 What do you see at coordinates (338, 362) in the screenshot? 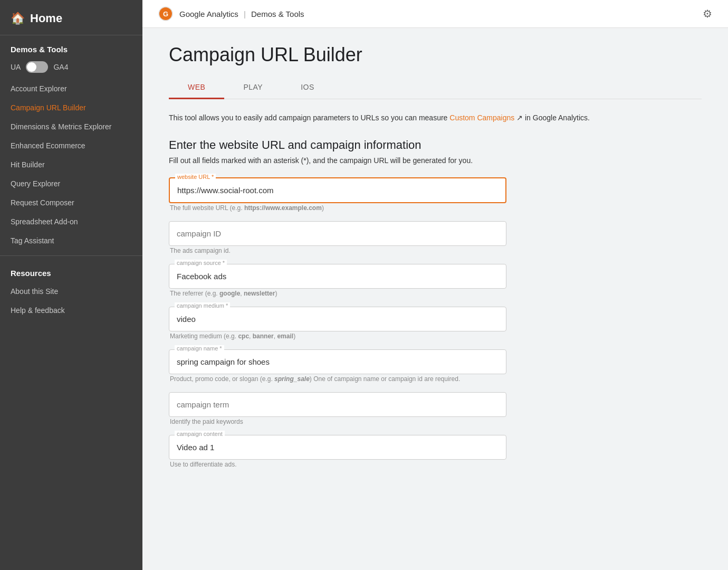
I see `campaign-name-wrapper: campaign name *` at bounding box center [338, 362].